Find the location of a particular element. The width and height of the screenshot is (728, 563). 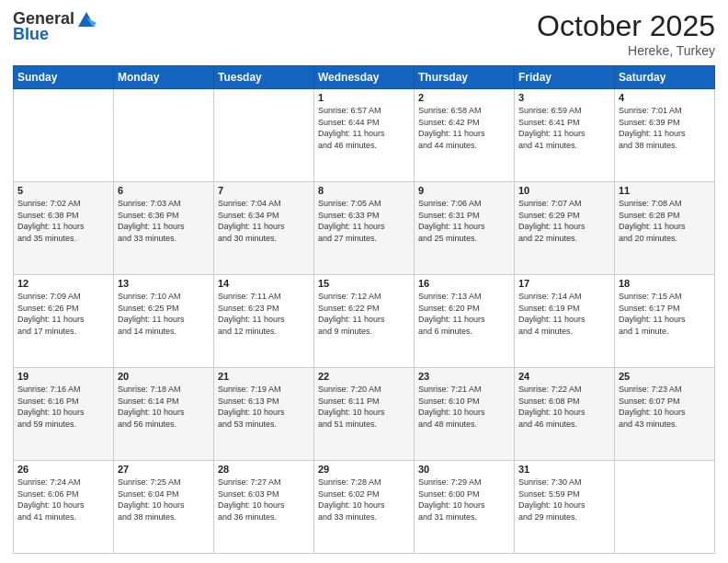

day-info: Sunrise: 7:15 AM Sunset: 6:17 PM Dayligh… is located at coordinates (665, 314).